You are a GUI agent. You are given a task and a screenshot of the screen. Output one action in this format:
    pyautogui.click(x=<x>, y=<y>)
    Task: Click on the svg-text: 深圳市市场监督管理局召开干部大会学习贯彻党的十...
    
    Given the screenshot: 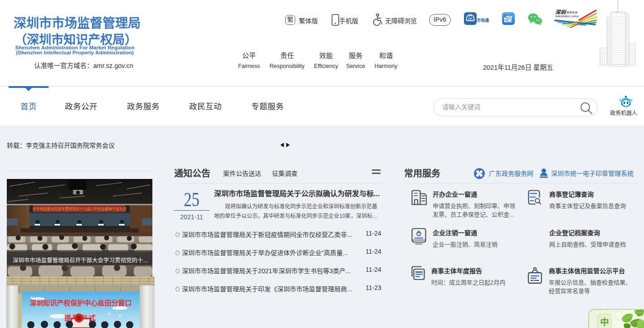 What is the action you would take?
    pyautogui.click(x=80, y=260)
    